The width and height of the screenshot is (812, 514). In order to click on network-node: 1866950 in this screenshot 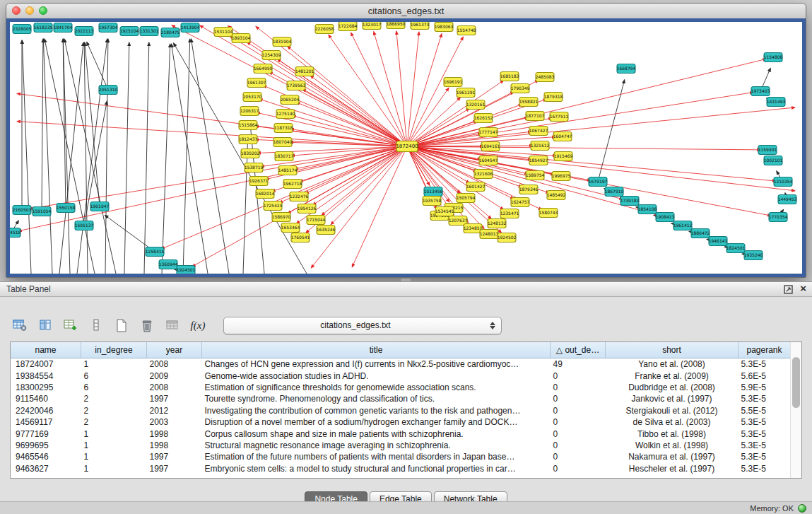, I will do `click(396, 25)`.